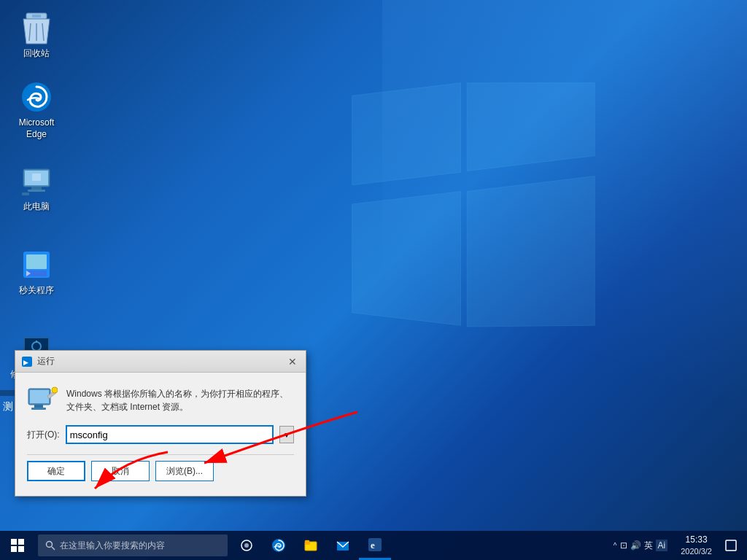  Describe the element at coordinates (636, 545) in the screenshot. I see `tray-volume-icon: 🔊` at that location.